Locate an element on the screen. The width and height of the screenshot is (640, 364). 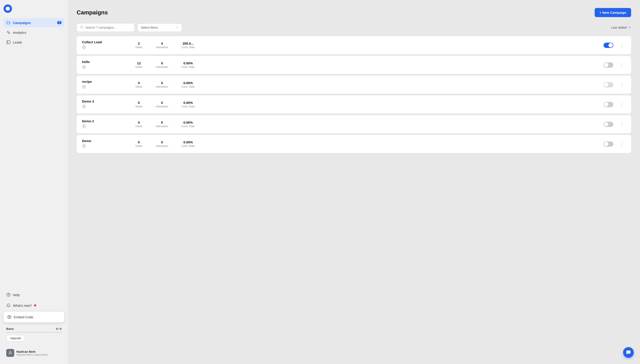
page-title: Campaigns is located at coordinates (92, 12).